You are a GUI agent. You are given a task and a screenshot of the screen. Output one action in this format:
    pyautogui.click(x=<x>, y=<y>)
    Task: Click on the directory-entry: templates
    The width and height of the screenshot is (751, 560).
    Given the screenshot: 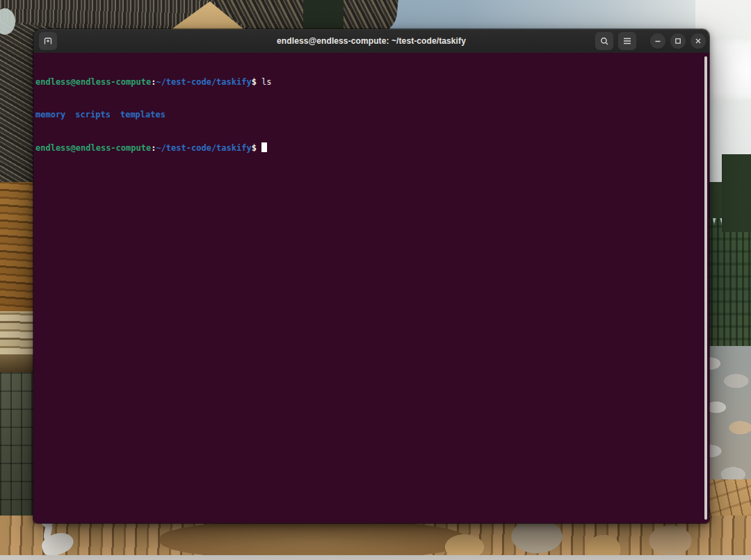 What is the action you would take?
    pyautogui.click(x=143, y=115)
    